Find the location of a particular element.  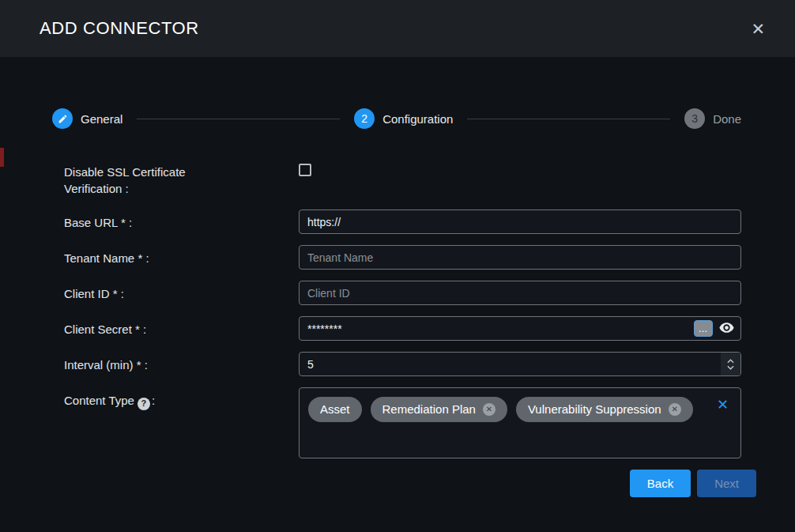

field-row-tenant-name: Tenant Name * : is located at coordinates (403, 258).